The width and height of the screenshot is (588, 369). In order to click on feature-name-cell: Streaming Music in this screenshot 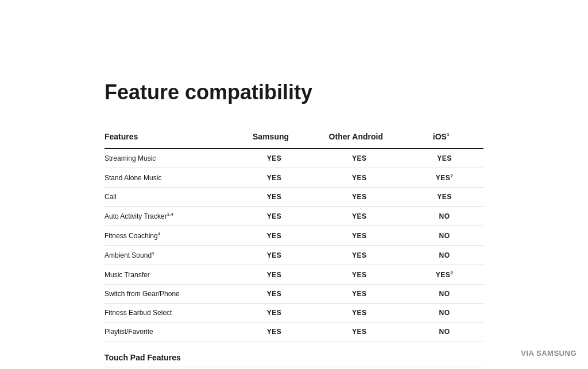, I will do `click(170, 158)`.